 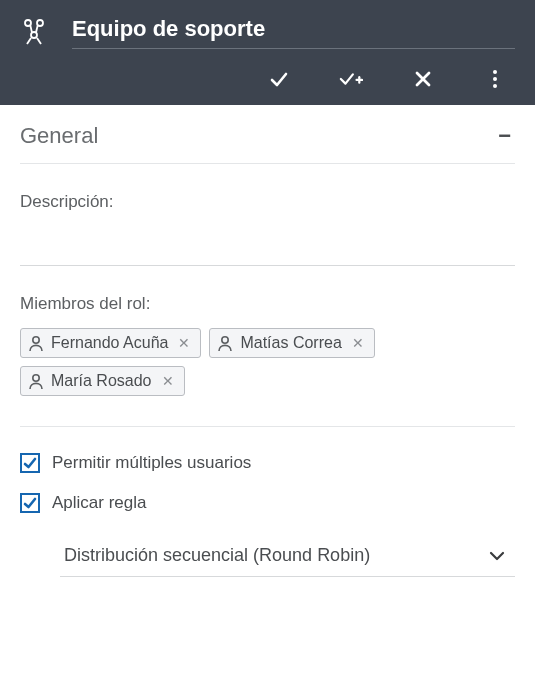 I want to click on description-label: Descripción:, so click(x=268, y=202).